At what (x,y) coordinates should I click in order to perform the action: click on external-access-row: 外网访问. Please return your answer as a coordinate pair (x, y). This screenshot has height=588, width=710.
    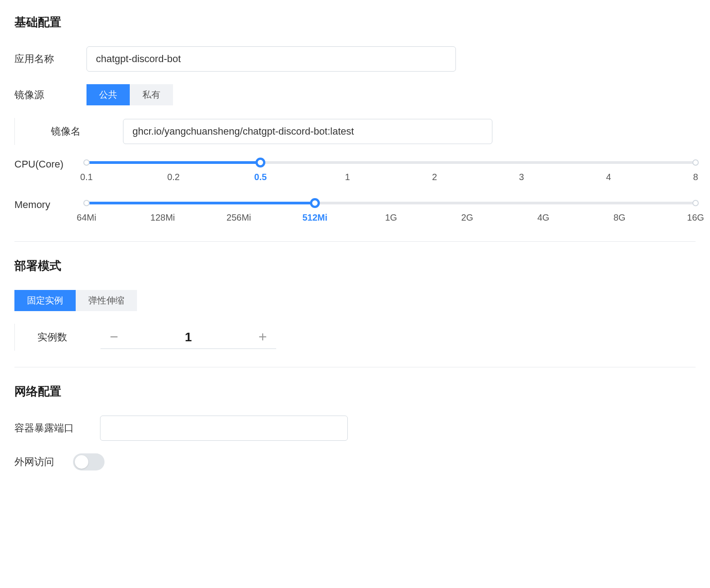
    Looking at the image, I should click on (355, 462).